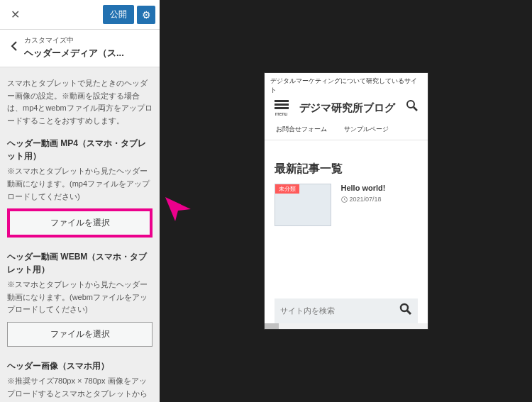 The height and width of the screenshot is (402, 532). What do you see at coordinates (346, 205) in the screenshot?
I see `post-item: 未分類 Hello world! 2021/07/18` at bounding box center [346, 205].